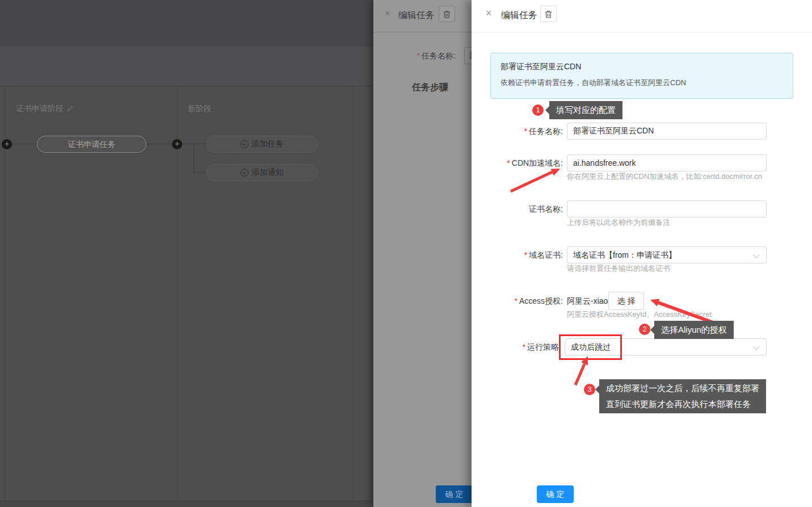  Describe the element at coordinates (538, 110) in the screenshot. I see `annotation-badge-1: 1` at that location.